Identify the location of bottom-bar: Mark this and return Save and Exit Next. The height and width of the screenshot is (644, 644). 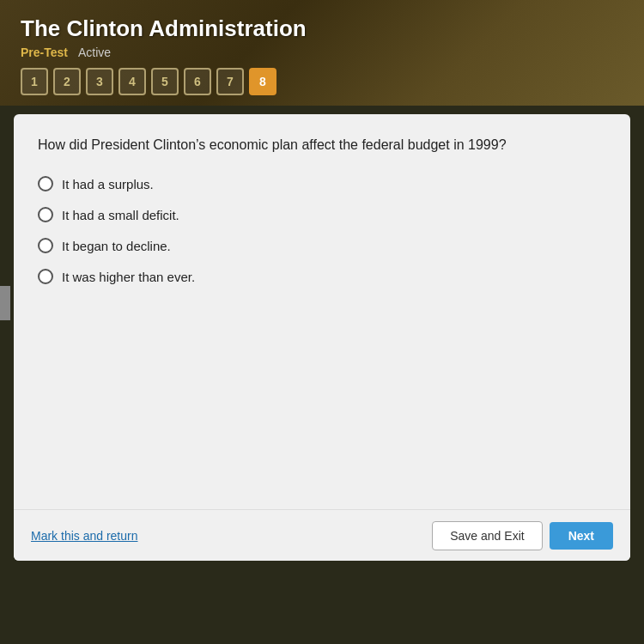
(322, 535).